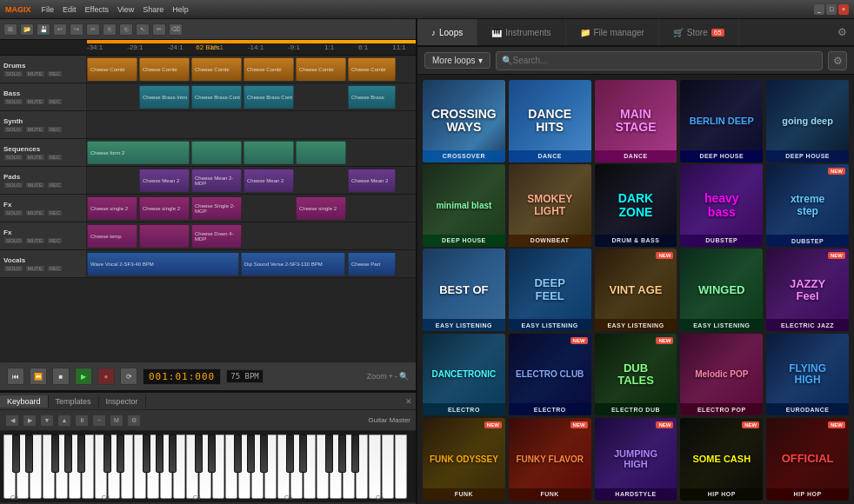  I want to click on search-input-wrap: 🔍, so click(659, 61).